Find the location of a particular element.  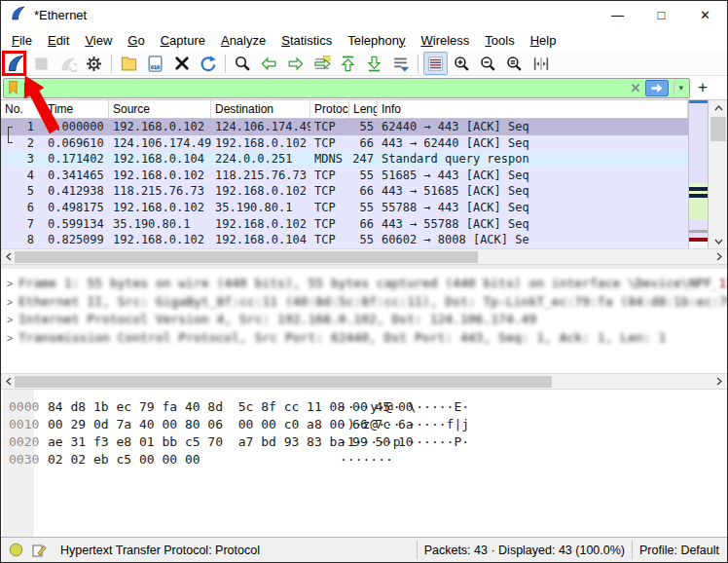

packet-row-7: 70.59913435.190.80.1192.168.0.102TCP6644… is located at coordinates (345, 224).